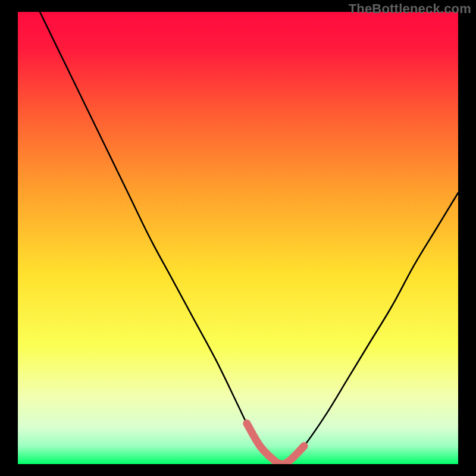  Describe the element at coordinates (410, 9) in the screenshot. I see `watermark-label: TheBottleneck.com` at that location.